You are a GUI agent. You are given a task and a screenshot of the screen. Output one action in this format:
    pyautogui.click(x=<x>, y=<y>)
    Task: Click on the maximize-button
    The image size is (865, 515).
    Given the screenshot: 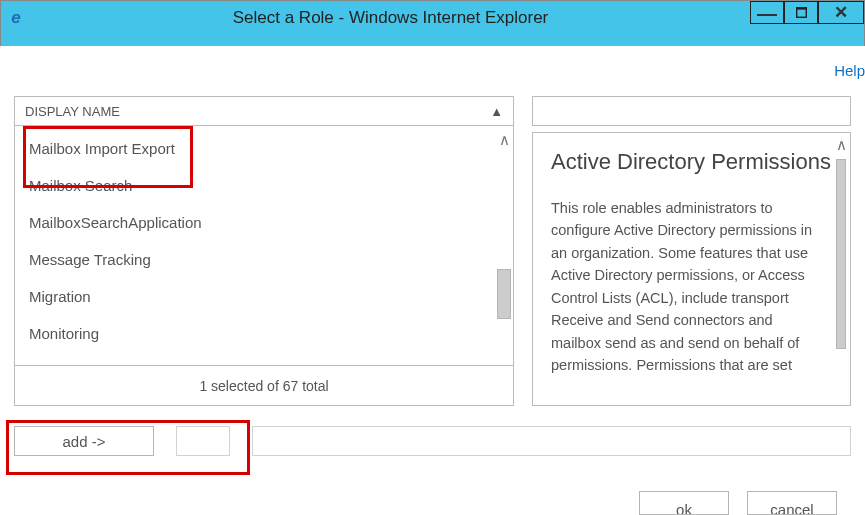 What is the action you would take?
    pyautogui.click(x=801, y=12)
    